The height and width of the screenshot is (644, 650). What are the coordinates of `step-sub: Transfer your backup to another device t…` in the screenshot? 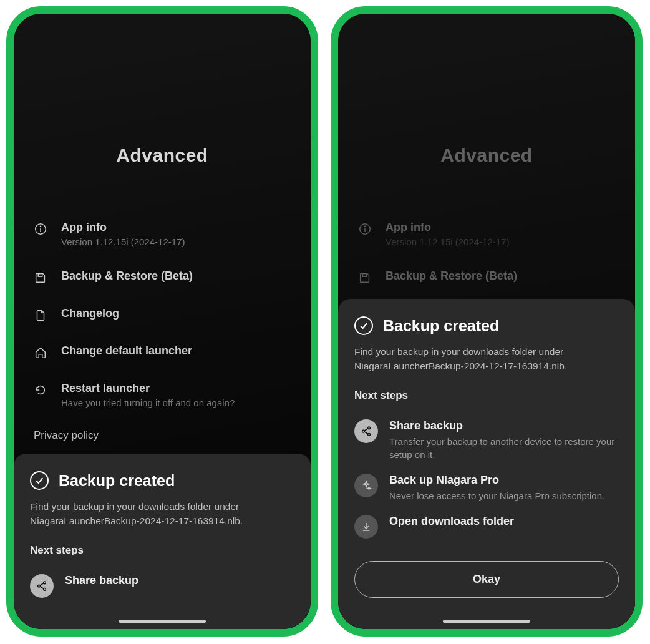 It's located at (504, 448).